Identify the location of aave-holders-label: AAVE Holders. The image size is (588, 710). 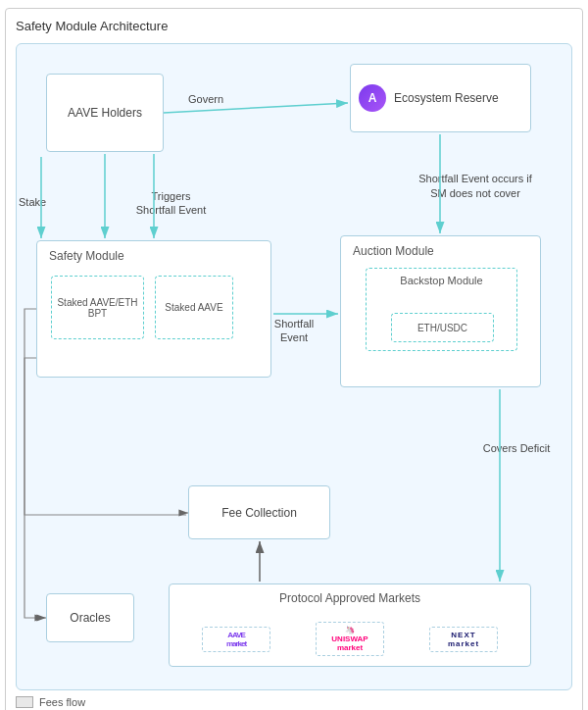
(105, 113).